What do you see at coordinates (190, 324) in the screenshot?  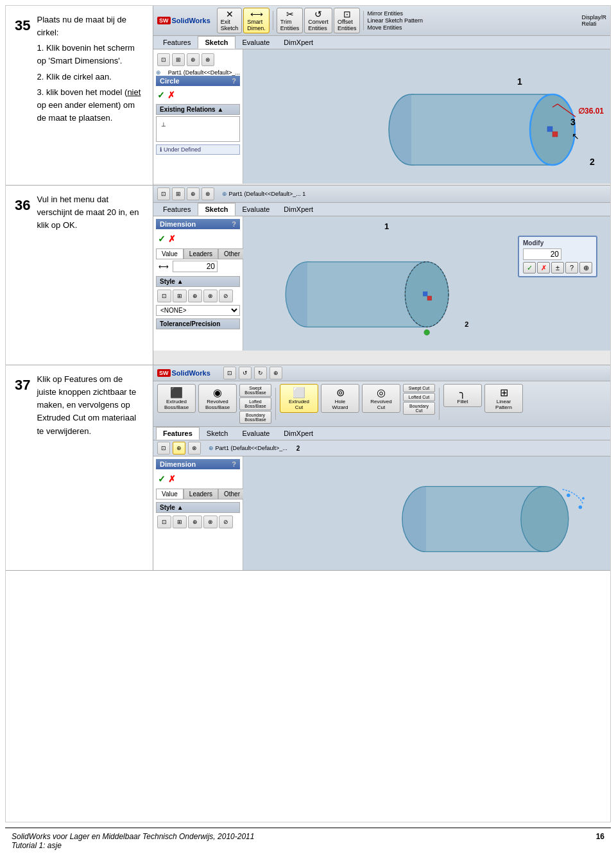 I see `tolerance-label-36: Tolerance/Precision` at bounding box center [190, 324].